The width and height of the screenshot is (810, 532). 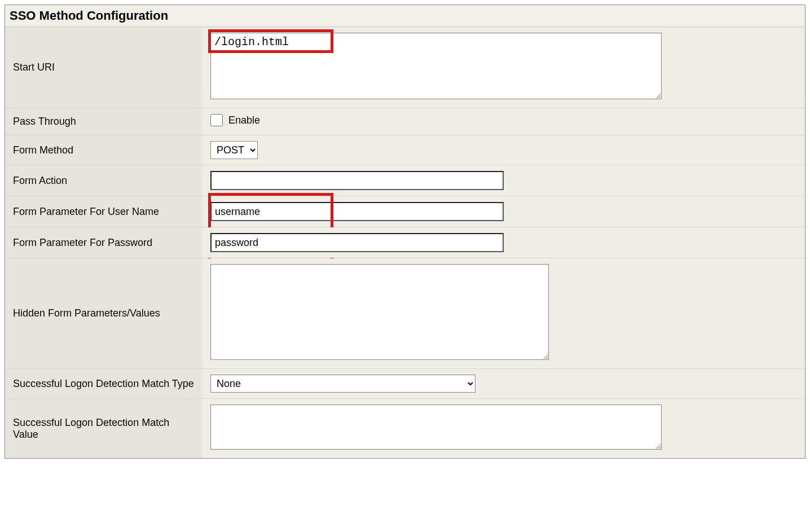 What do you see at coordinates (104, 212) in the screenshot?
I see `label-form-param-user: Form Parameter For User Name` at bounding box center [104, 212].